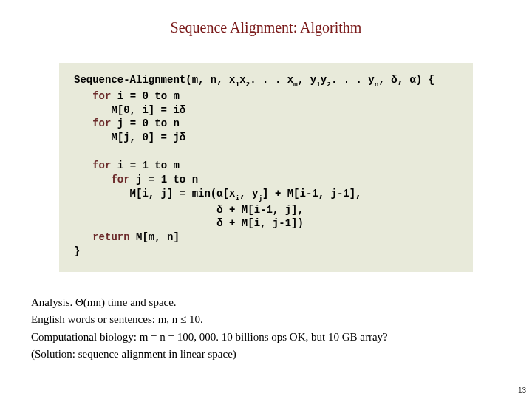 The width and height of the screenshot is (532, 399). Describe the element at coordinates (189, 210) in the screenshot. I see `code-line: δ + M[i-1, j],` at that location.